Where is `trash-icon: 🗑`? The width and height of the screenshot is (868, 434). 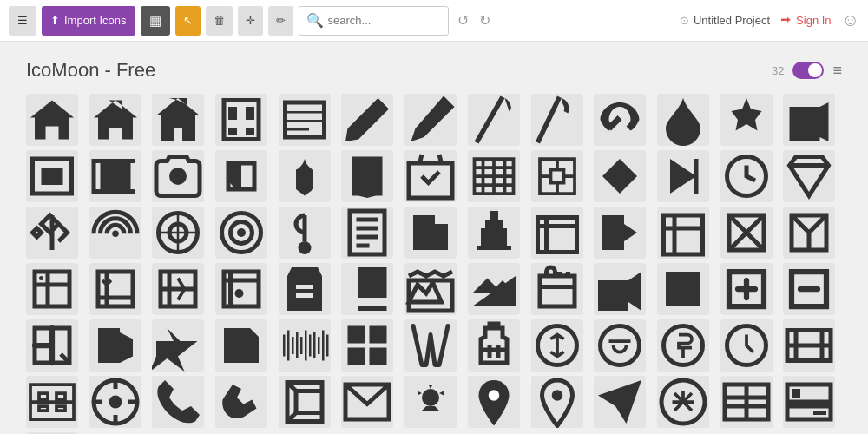 trash-icon: 🗑 is located at coordinates (219, 21).